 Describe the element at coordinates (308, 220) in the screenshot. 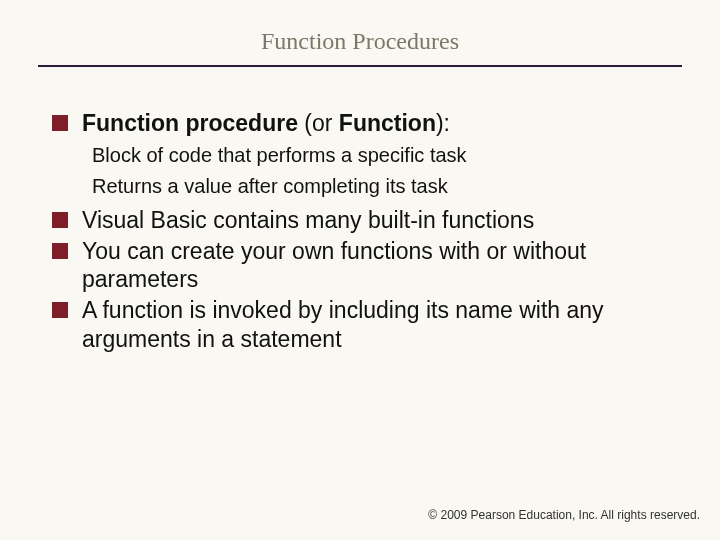

I see `point-1: Visual Basic contains many built-in func…` at that location.